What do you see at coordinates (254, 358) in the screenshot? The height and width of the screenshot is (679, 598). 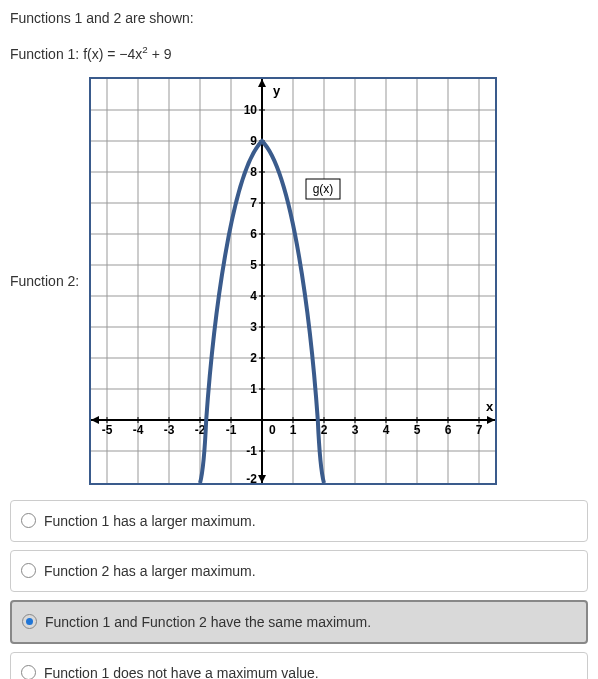 I see `y-tick: 2` at bounding box center [254, 358].